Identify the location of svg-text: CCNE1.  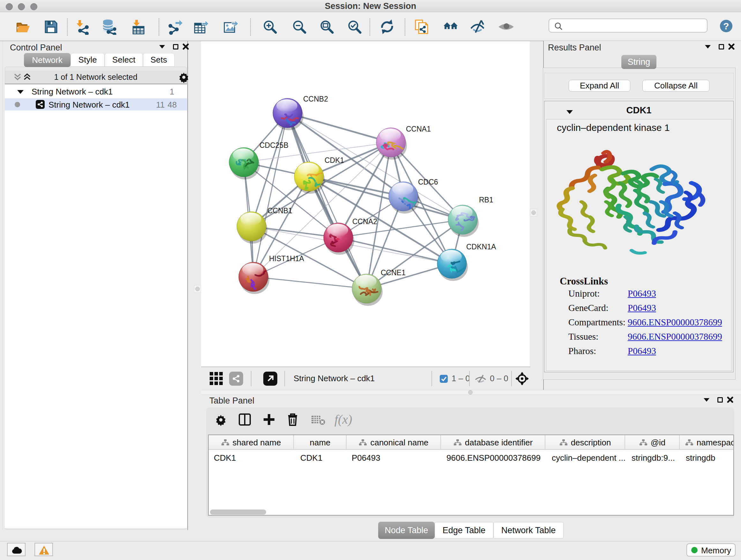
(393, 273).